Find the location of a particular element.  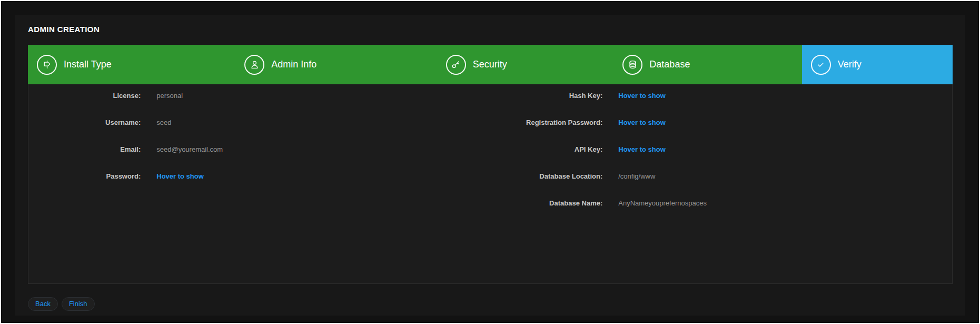

signpost-icon is located at coordinates (47, 65).